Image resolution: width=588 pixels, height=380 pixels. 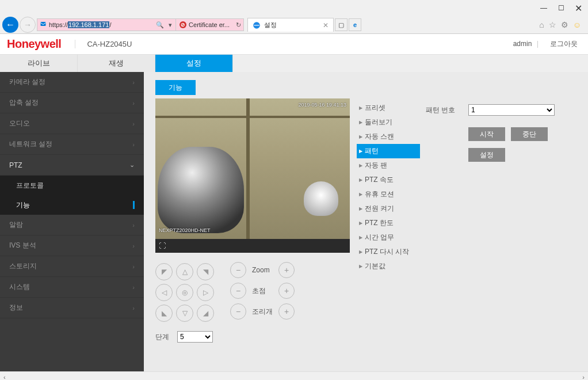 What do you see at coordinates (72, 103) in the screenshot?
I see `sidebar-item-encode: 압축 설정›` at bounding box center [72, 103].